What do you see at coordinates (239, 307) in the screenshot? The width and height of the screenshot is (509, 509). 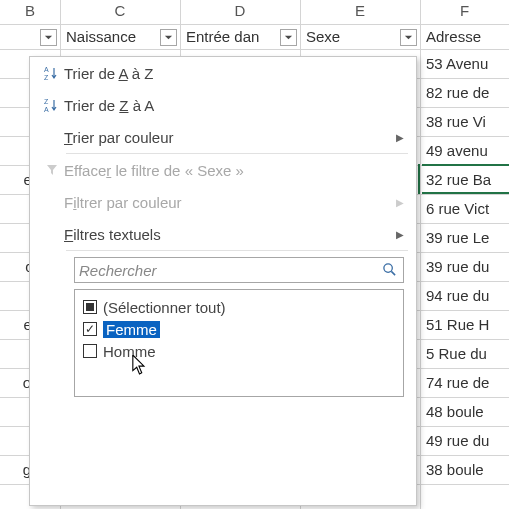 I see `check-select-all: (Sélectionner tout)` at bounding box center [239, 307].